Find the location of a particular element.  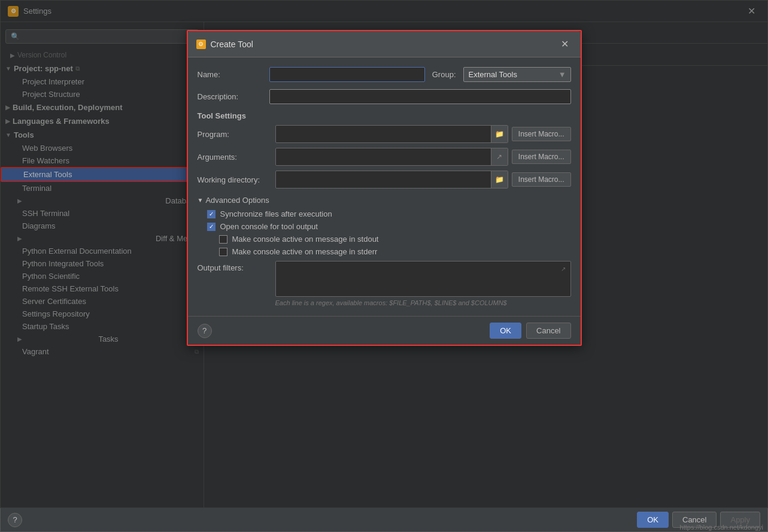

arguments-insert-macro-button: Insert Macro... is located at coordinates (541, 157).